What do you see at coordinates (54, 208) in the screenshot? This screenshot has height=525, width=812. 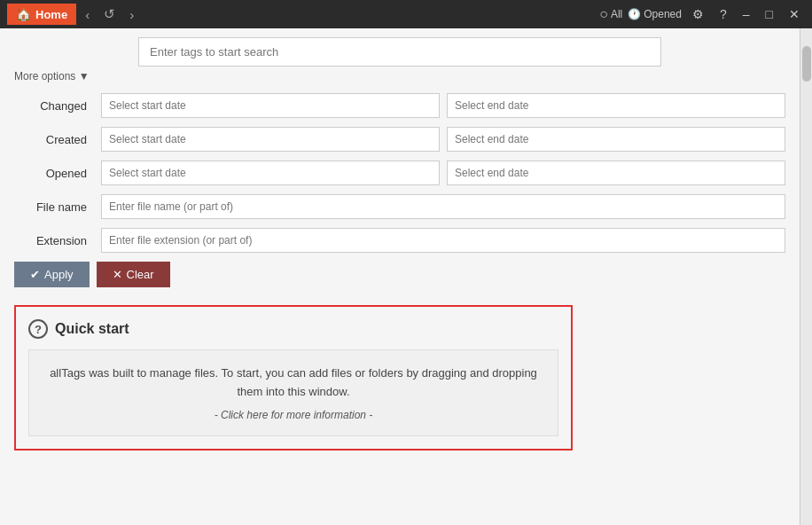 I see `filename-label: File name` at bounding box center [54, 208].